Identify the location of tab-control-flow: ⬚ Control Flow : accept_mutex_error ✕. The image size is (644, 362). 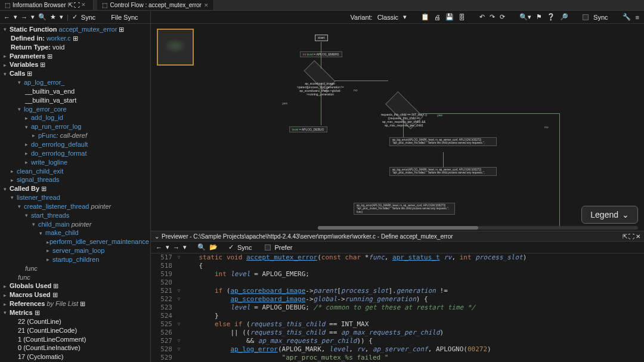
(155, 5).